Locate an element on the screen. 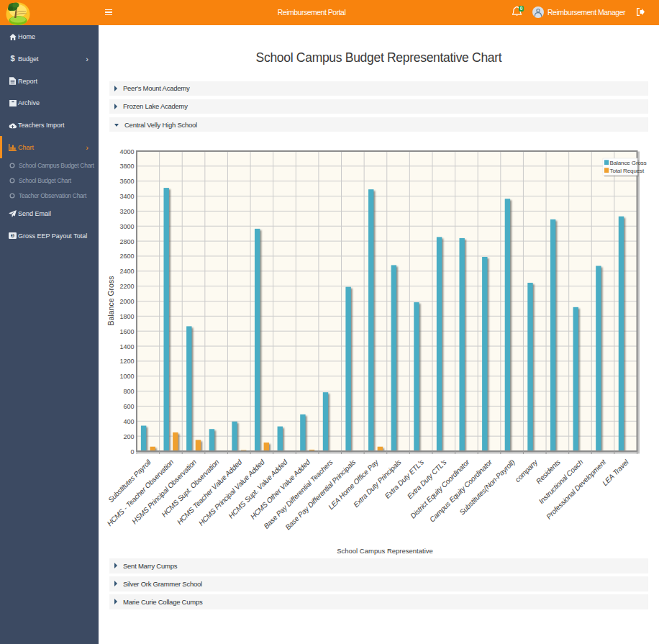  svg-text: 2600 is located at coordinates (127, 256).